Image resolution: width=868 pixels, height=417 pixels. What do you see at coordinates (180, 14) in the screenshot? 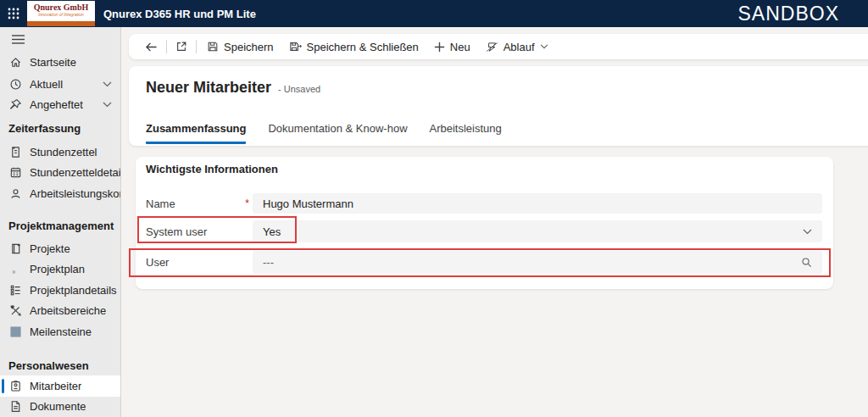
I see `app-title: Qnurex D365 HR und PM Lite` at bounding box center [180, 14].